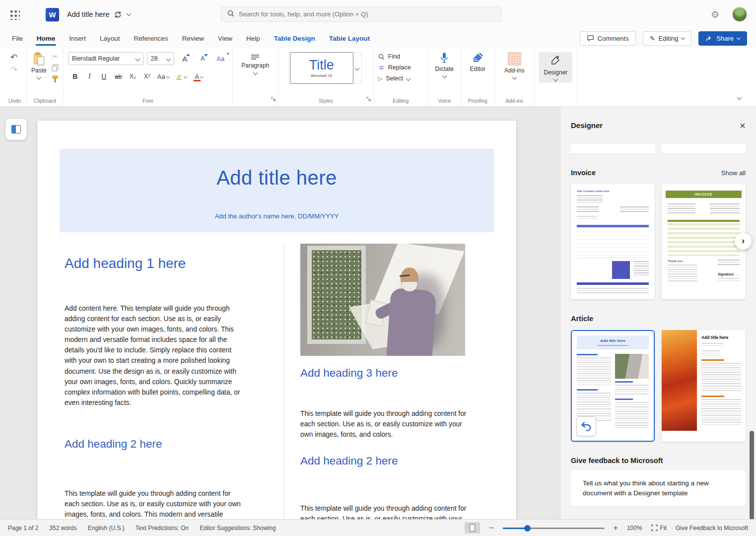 The image size is (756, 536). I want to click on document-photo, so click(383, 300).